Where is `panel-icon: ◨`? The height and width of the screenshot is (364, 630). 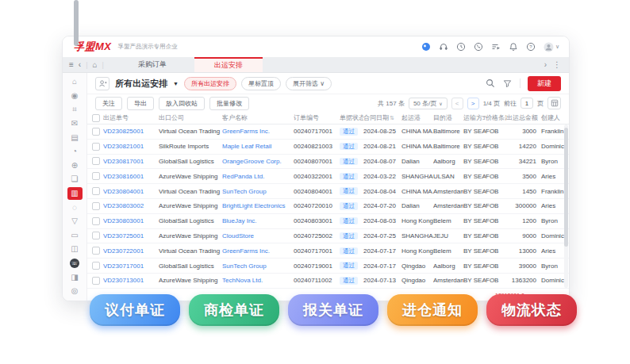 panel-icon: ◨ is located at coordinates (75, 277).